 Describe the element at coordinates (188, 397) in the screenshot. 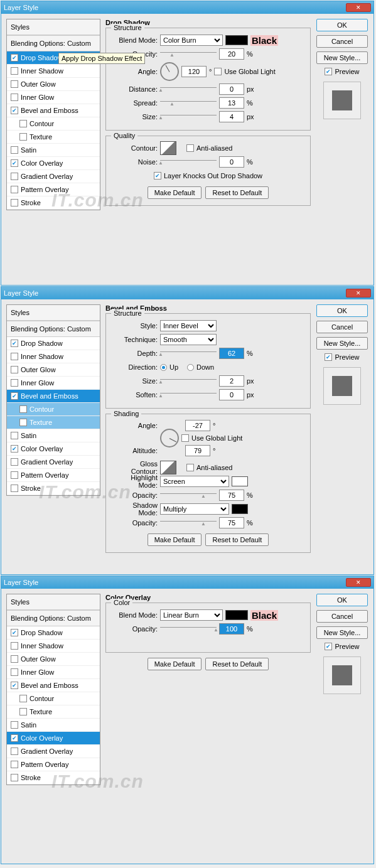

I see `soften-slider` at that location.